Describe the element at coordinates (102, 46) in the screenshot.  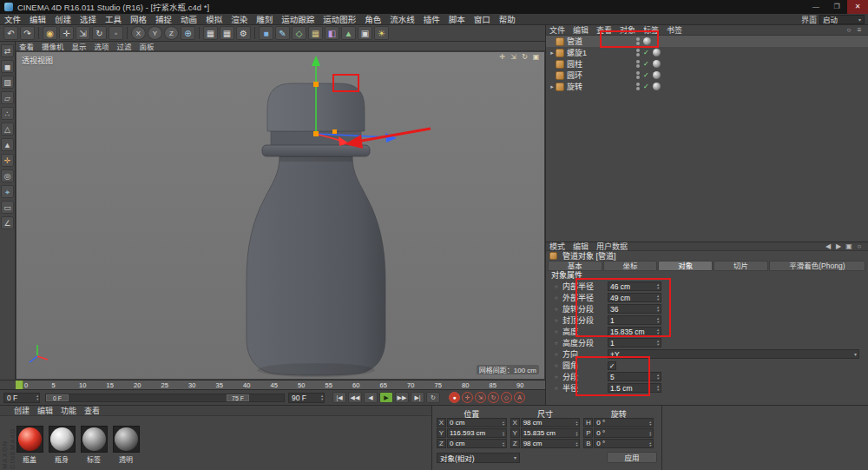
I see `viewport-menu-3: 选项` at that location.